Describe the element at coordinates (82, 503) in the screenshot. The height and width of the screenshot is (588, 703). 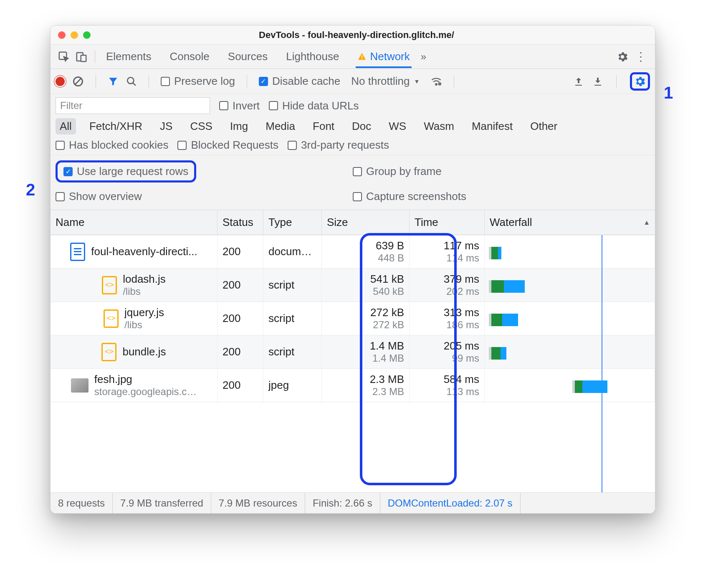
I see `status-requests: 8 requests` at that location.